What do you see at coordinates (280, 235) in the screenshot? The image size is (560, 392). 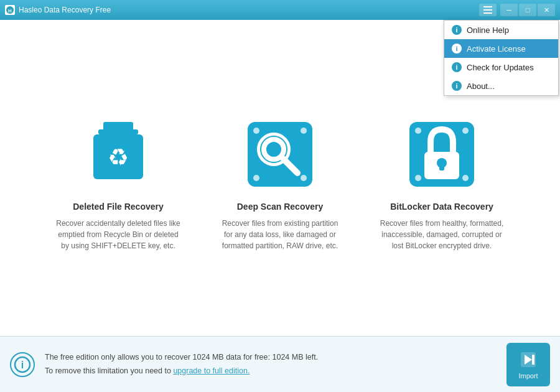 I see `deep-scan-desc: Recover files from existing partition fo…` at bounding box center [280, 235].